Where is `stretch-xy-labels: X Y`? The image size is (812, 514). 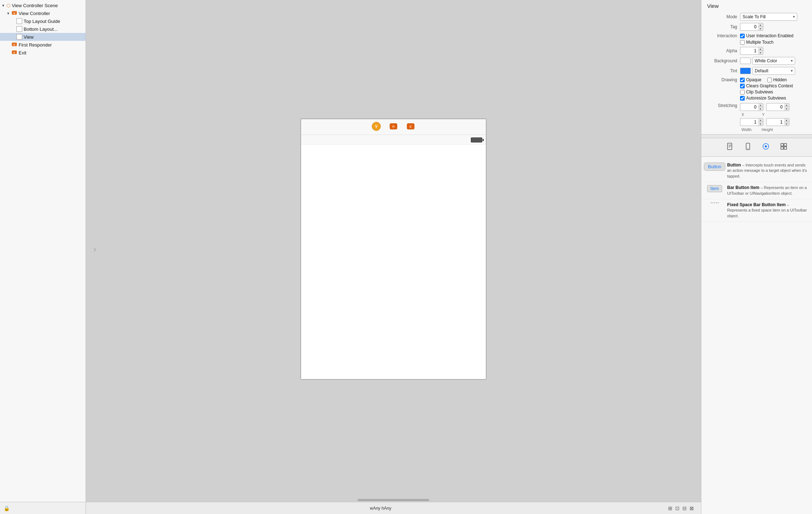
stretch-xy-labels: X Y is located at coordinates (753, 115).